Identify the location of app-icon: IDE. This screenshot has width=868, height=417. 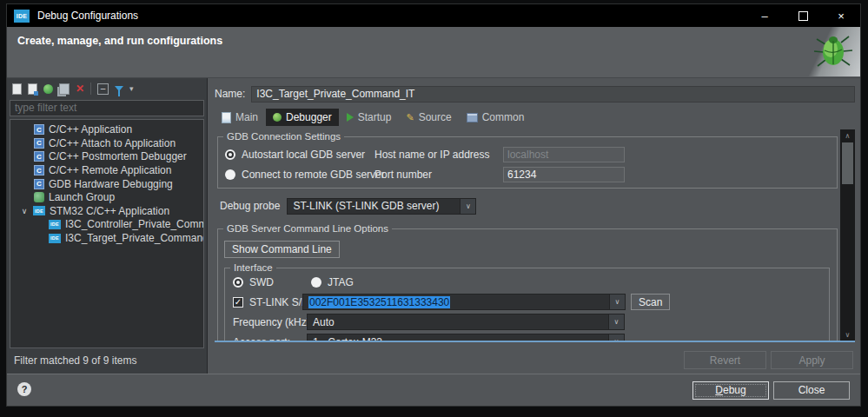
(22, 16).